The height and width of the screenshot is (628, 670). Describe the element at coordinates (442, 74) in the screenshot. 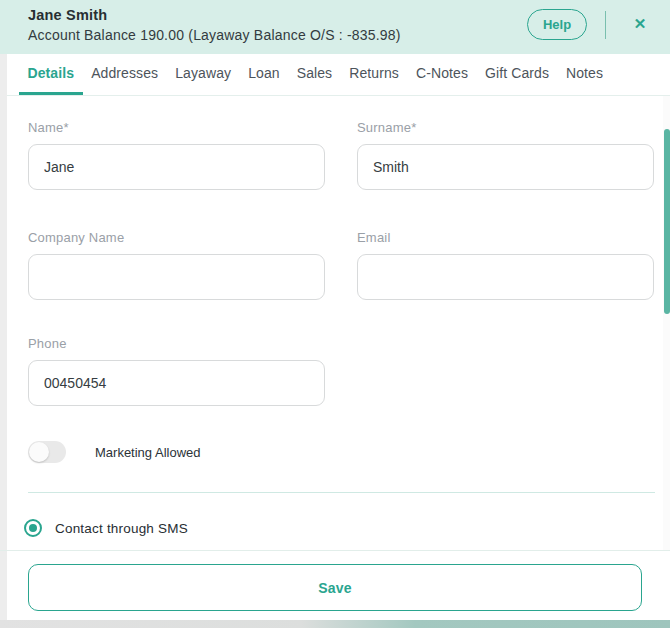

I see `tab-cnotes: C-Notes` at that location.